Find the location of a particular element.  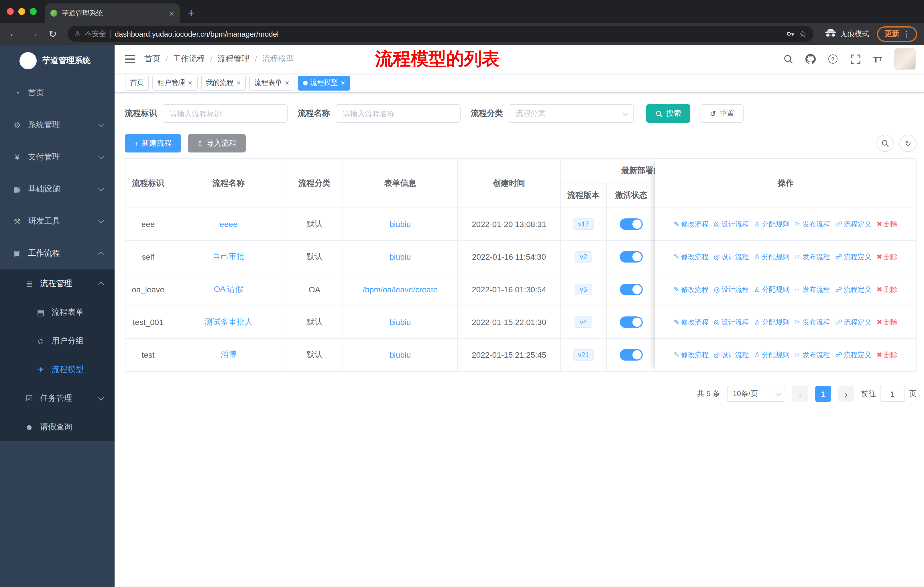

process-name-link: 滔博 is located at coordinates (229, 355).